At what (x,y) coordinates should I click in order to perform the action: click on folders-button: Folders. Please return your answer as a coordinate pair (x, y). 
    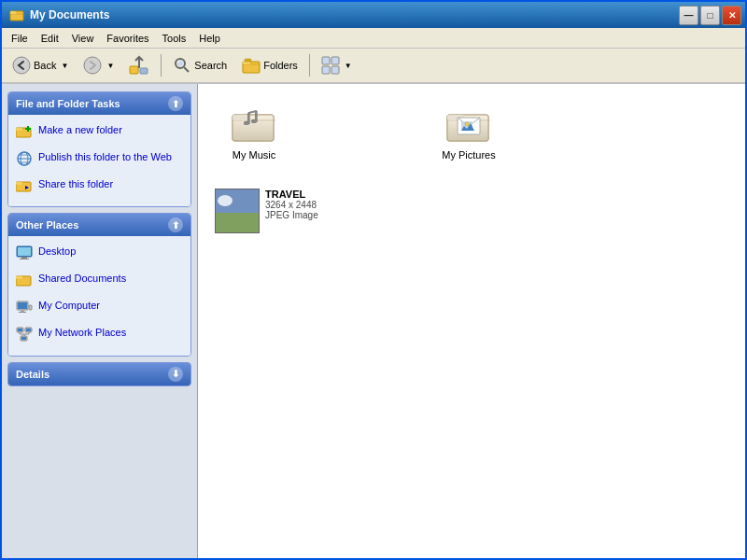
    Looking at the image, I should click on (270, 65).